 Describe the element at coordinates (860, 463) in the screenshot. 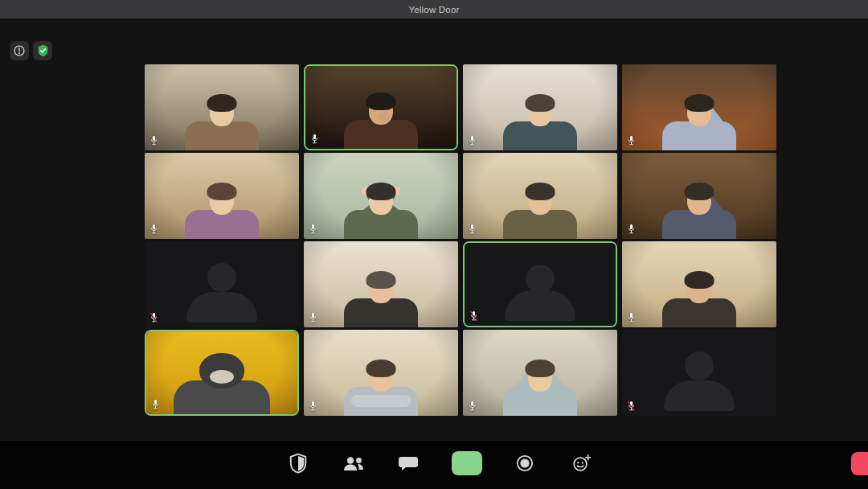

I see `leave-pill` at that location.